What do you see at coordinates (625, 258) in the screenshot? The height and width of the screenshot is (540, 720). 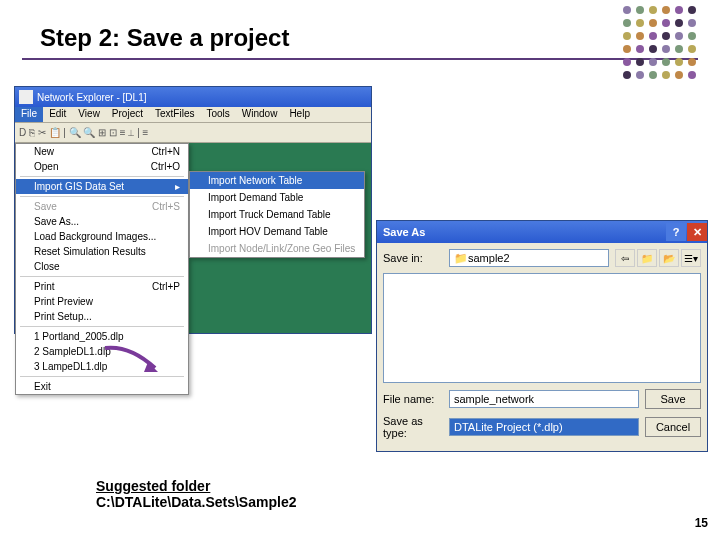 I see `back-icon: ⇦` at bounding box center [625, 258].